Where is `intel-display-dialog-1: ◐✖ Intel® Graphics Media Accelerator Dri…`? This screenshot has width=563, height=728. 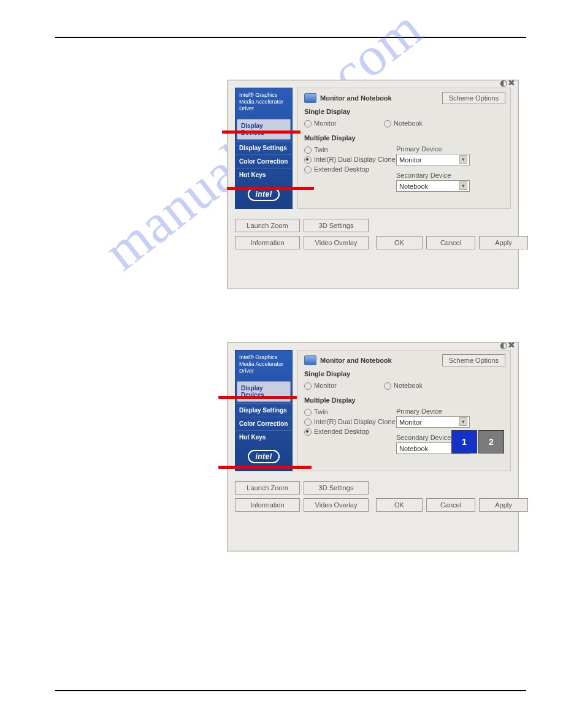
intel-display-dialog-1: ◐✖ Intel® Graphics Media Accelerator Dri… is located at coordinates (373, 184).